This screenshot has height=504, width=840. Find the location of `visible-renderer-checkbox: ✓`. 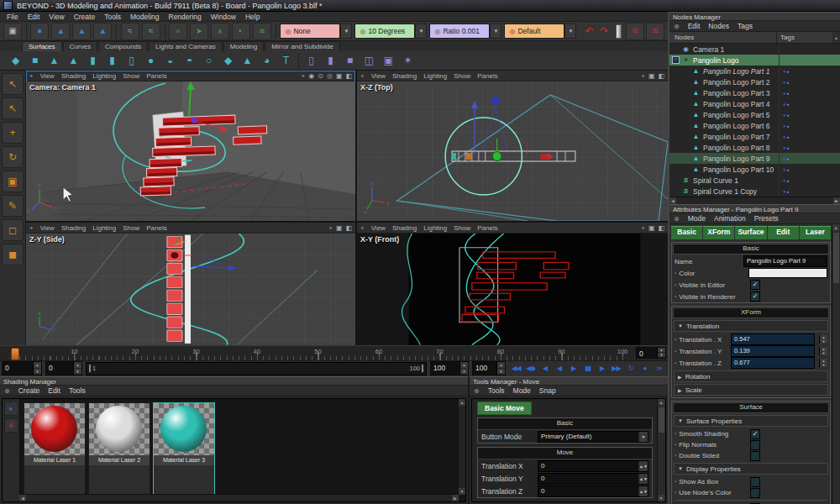

visible-renderer-checkbox: ✓ is located at coordinates (755, 297).